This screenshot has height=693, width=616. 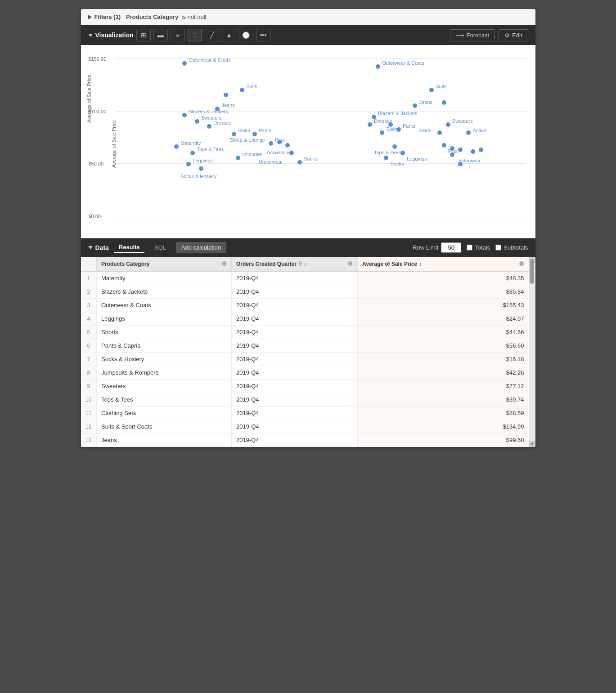 What do you see at coordinates (166, 17) in the screenshot?
I see `filter-description: Products Category is not null` at bounding box center [166, 17].